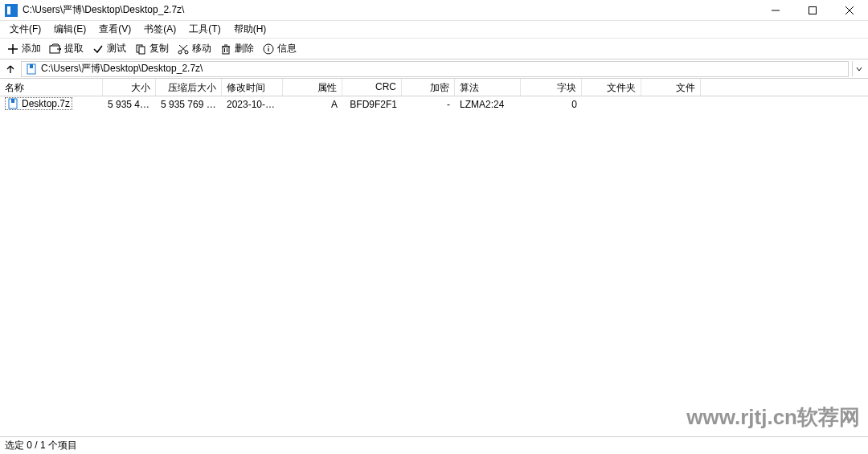 Image resolution: width=868 pixels, height=454 pixels. Describe the element at coordinates (98, 49) in the screenshot. I see `check-icon` at that location.